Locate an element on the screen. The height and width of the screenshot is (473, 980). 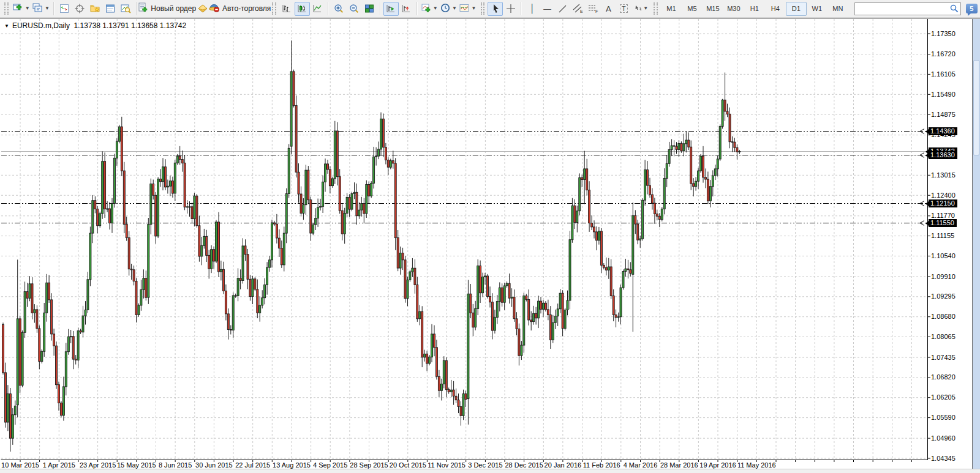
arrows-tool: ▼ is located at coordinates (641, 9).